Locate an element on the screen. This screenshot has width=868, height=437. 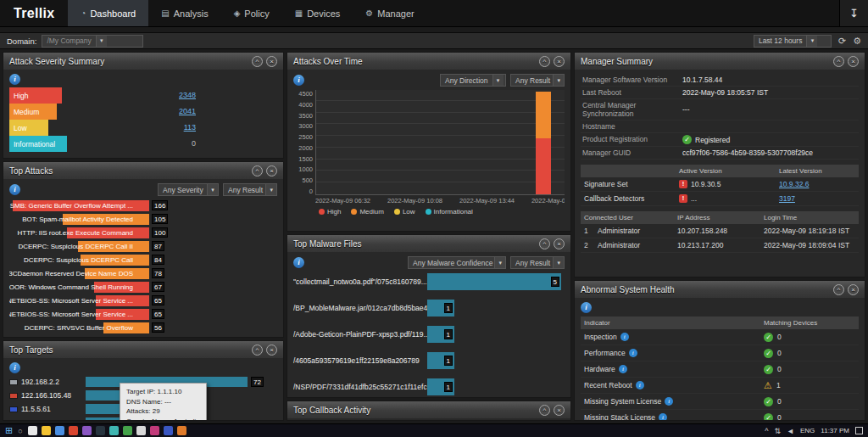
network-icon: ⇅ is located at coordinates (778, 431).